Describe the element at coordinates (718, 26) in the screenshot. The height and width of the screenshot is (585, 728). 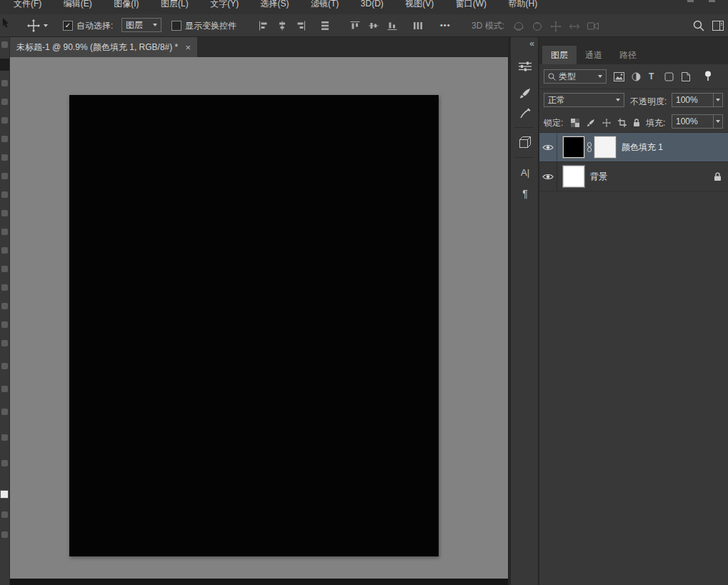
I see `workspace-switcher-icon` at that location.